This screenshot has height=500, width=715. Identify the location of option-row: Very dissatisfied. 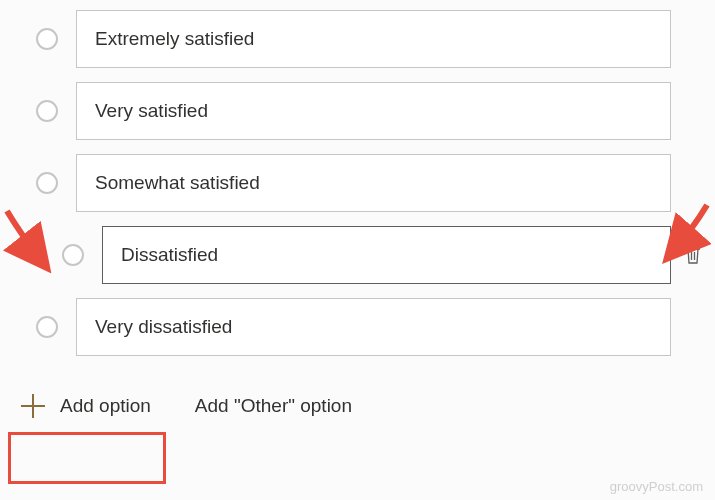
(358, 327).